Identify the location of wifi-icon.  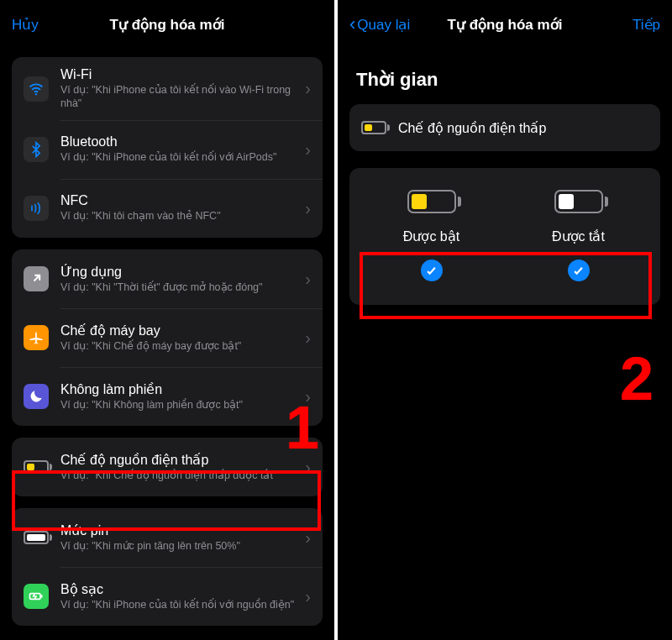
(36, 89).